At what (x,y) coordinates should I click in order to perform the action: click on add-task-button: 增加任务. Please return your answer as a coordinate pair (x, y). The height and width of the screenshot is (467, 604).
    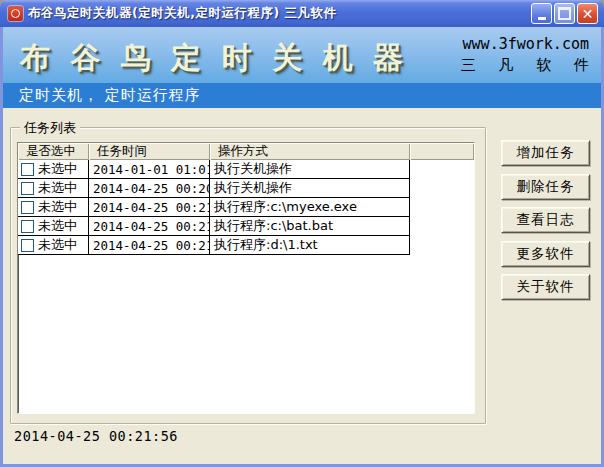
    Looking at the image, I should click on (546, 153).